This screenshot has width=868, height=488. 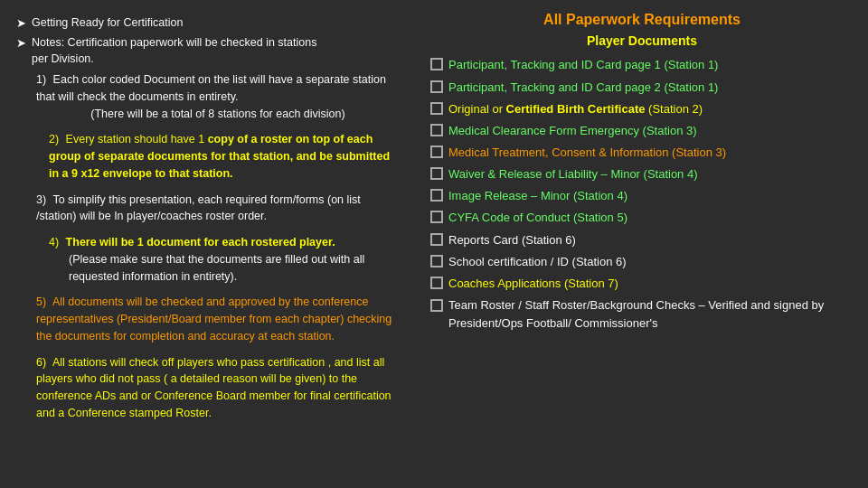 What do you see at coordinates (642, 240) in the screenshot?
I see `checklist-item-9: Reports Card (Station 6)` at bounding box center [642, 240].